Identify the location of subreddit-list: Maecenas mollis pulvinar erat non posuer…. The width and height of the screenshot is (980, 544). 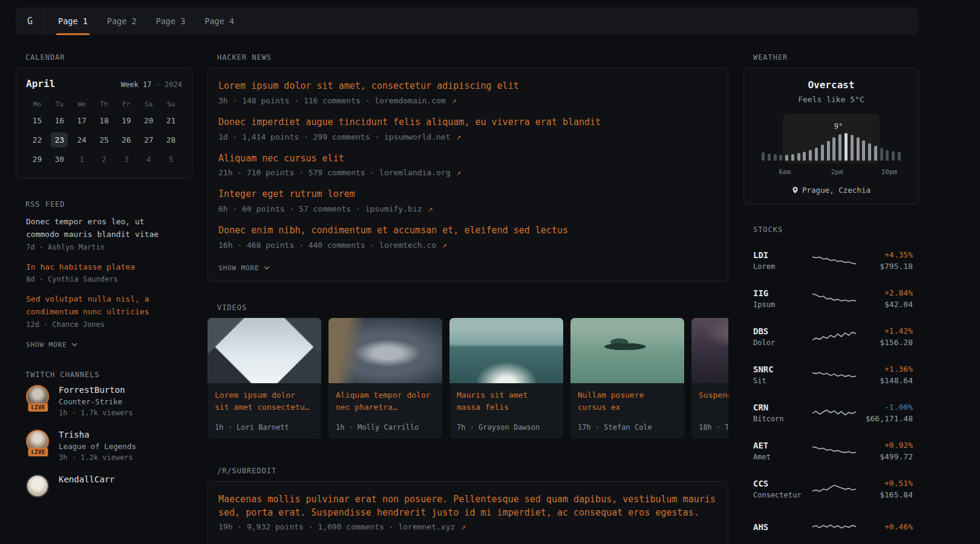
(468, 513).